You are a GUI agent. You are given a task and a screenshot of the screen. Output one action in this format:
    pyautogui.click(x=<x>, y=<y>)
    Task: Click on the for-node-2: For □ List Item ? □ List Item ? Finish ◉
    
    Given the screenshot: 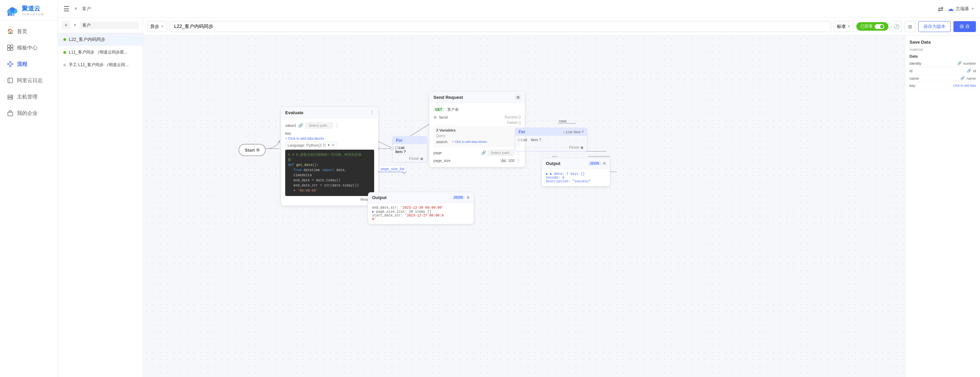 What is the action you would take?
    pyautogui.click(x=551, y=140)
    